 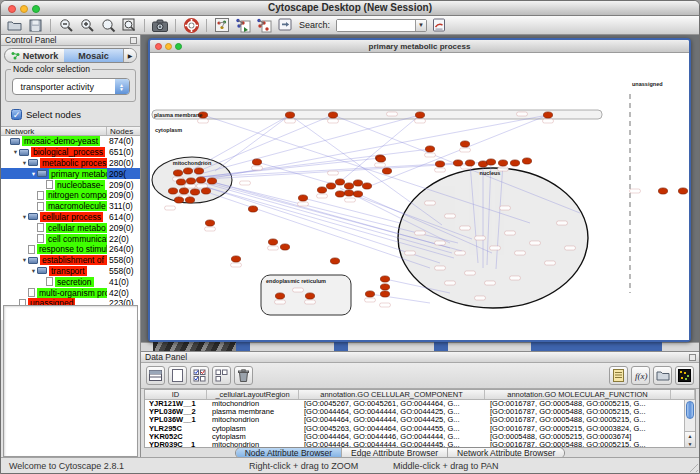 What do you see at coordinates (70, 174) in the screenshot?
I see `tree-row: ▼primary metabo209(` at bounding box center [70, 174].